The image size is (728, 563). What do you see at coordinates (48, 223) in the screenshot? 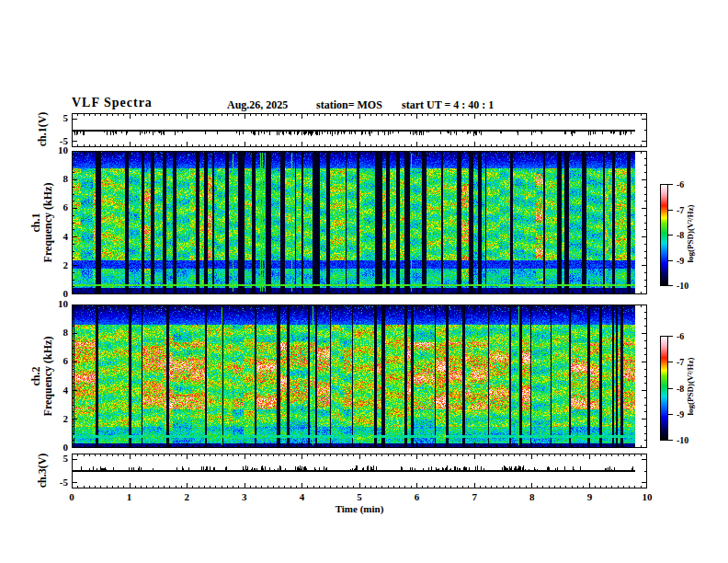
I see `ch1-frequency-axis-label-line2: Frequency (kHz)` at bounding box center [48, 223].